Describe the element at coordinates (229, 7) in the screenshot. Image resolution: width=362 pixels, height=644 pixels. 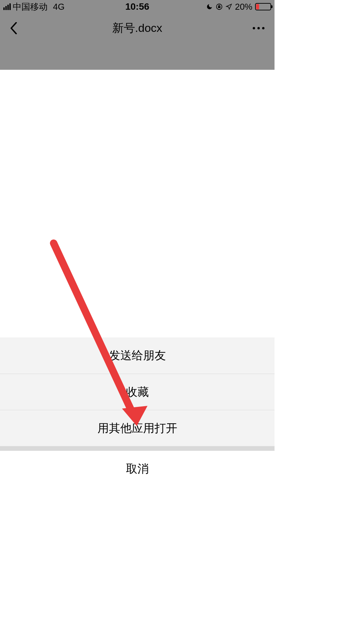
I see `location-icon` at that location.